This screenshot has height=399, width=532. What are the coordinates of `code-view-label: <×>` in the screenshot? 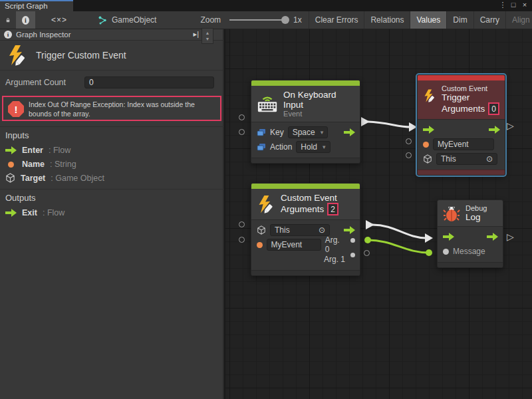 It's located at (59, 20).